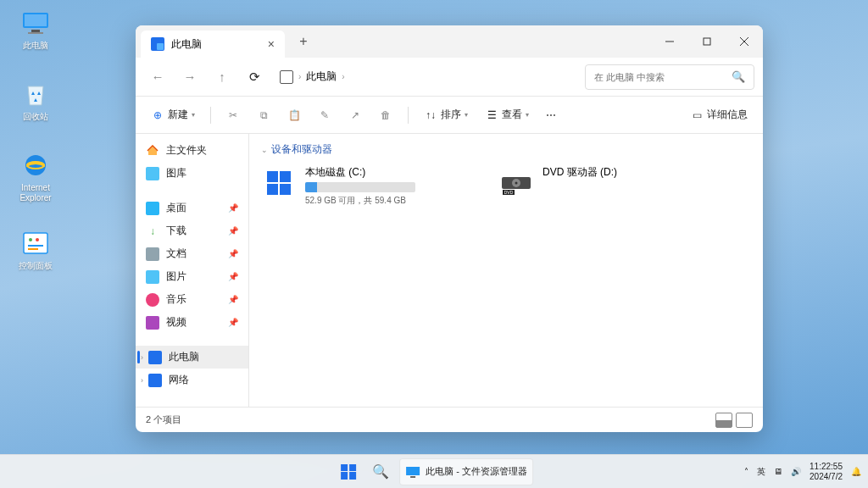  I want to click on drive-status: 52.9 GB 可用，共 59.4 GB, so click(360, 201).